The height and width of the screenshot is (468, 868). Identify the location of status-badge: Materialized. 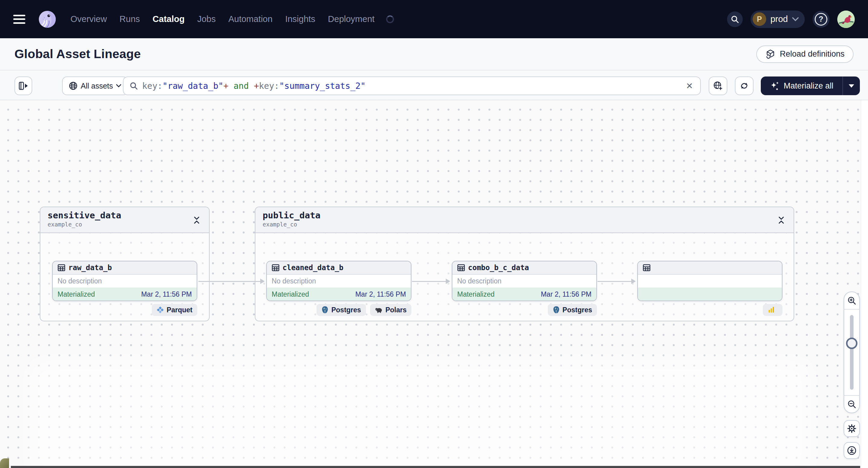
(476, 294).